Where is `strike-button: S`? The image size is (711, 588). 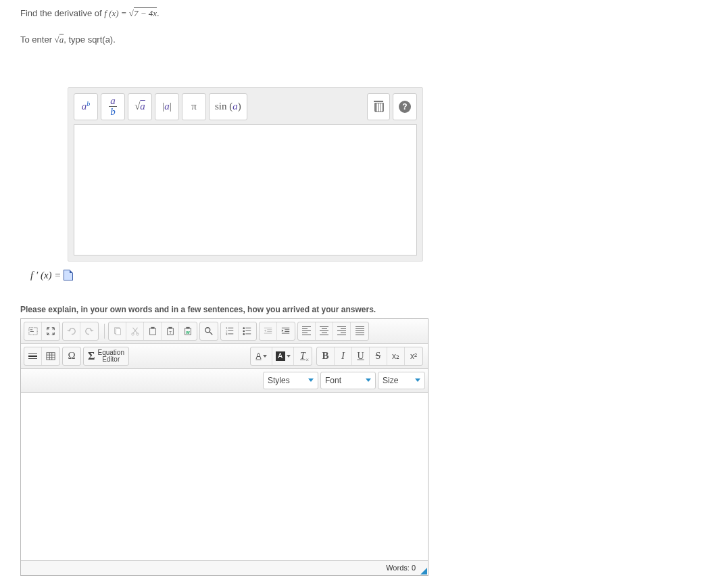 strike-button: S is located at coordinates (378, 356).